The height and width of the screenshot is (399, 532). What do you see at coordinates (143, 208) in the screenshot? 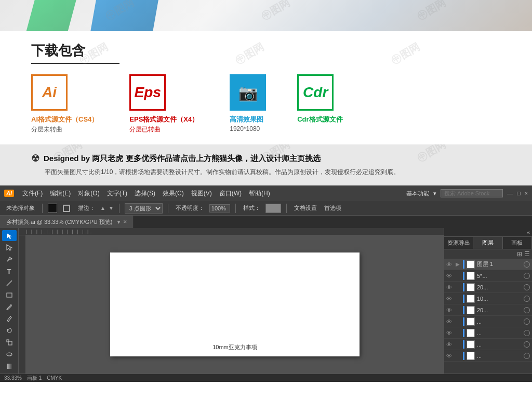
I see `brush-selector: 3 点圆形` at bounding box center [143, 208].